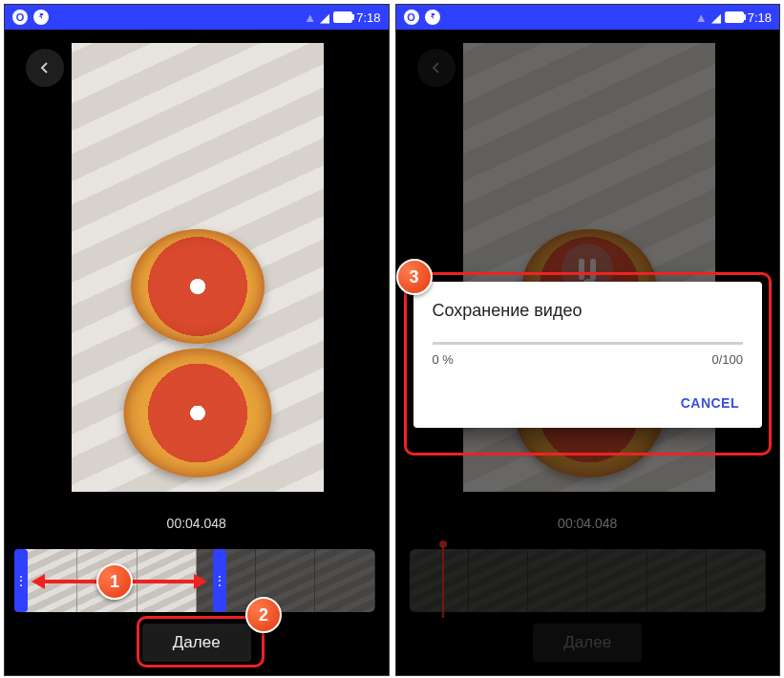  What do you see at coordinates (588, 355) in the screenshot?
I see `save-dialog: Сохранение видео 0 % 0/100 CANCEL` at bounding box center [588, 355].